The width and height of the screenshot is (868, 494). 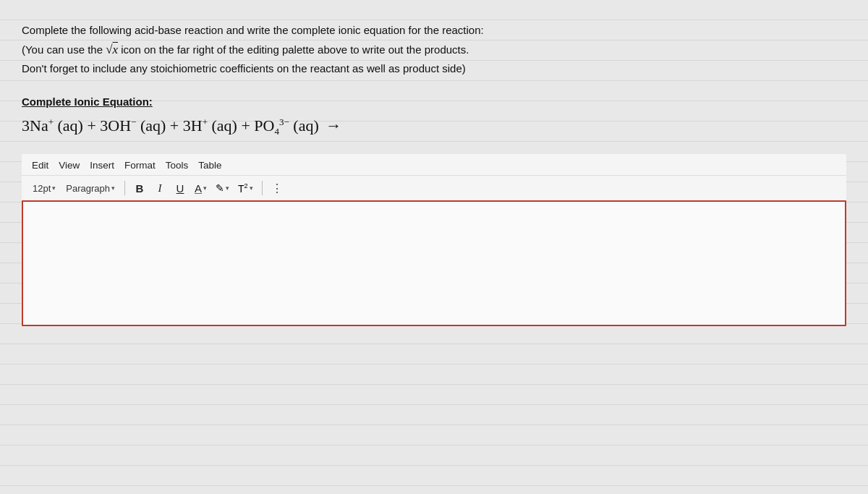 I want to click on underline-button: U, so click(x=180, y=188).